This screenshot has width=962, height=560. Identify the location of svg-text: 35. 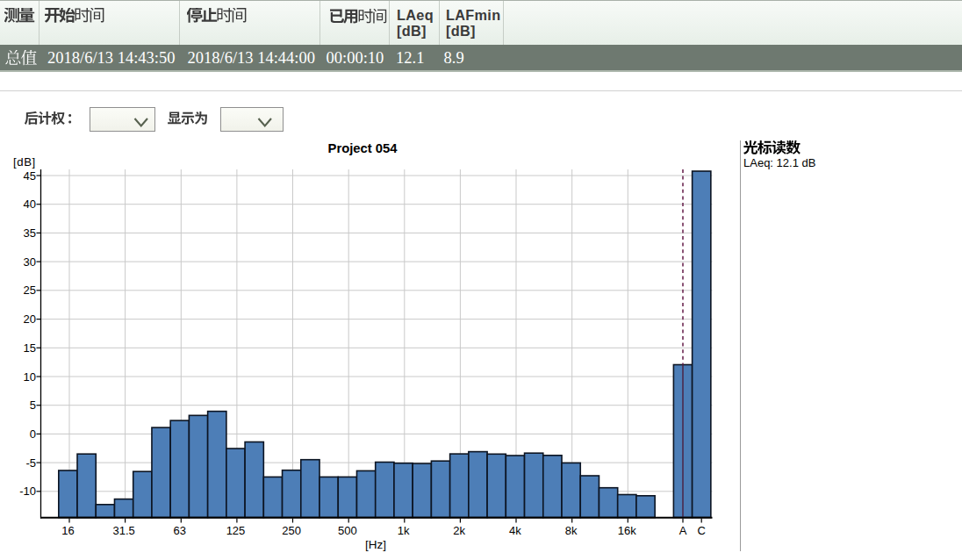
(30, 233).